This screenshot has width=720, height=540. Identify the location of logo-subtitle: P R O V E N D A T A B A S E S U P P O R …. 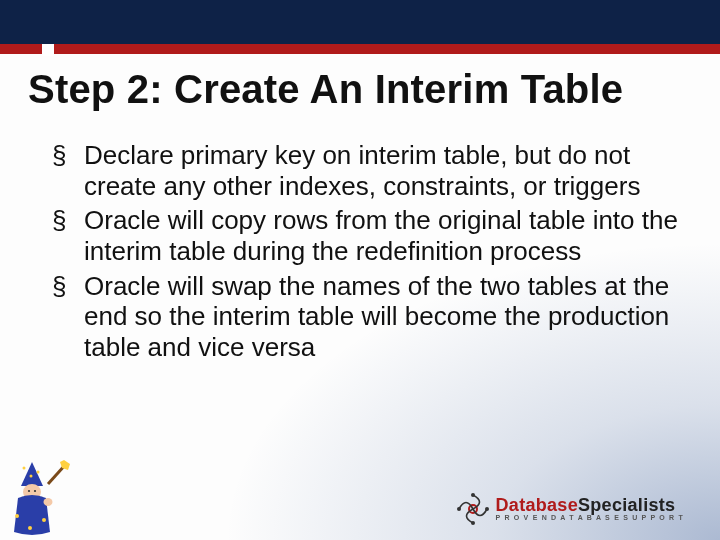
(590, 518).